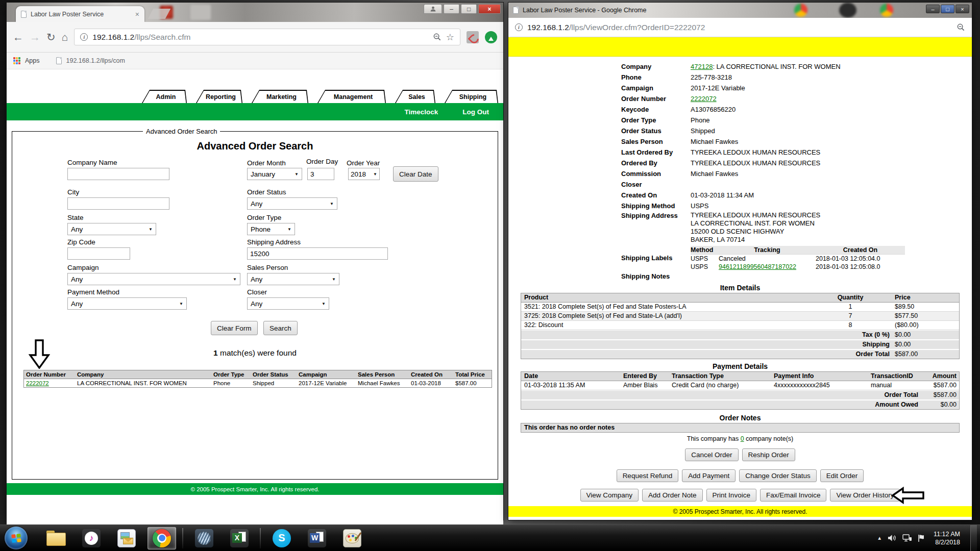  I want to click on taskbar-item-paint, so click(352, 538).